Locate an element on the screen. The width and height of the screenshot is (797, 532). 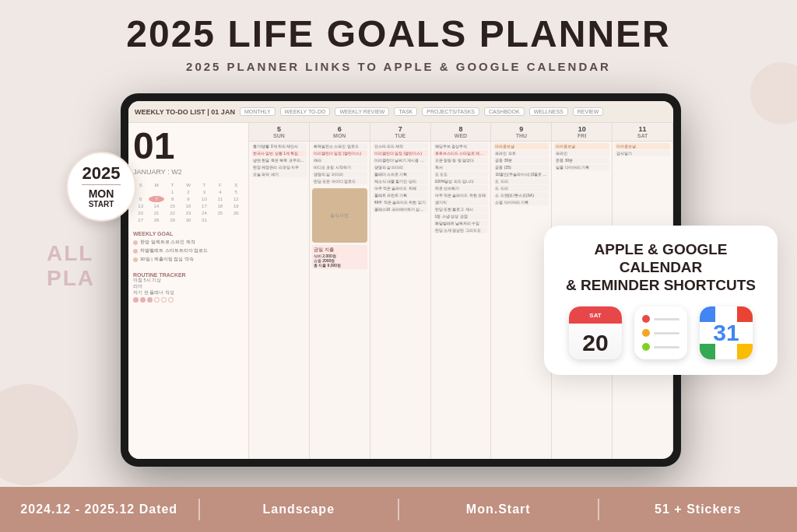
shortcuts-panel: APPLE & GOOGLE CALENDAR& REMINDER SHORTC… is located at coordinates (661, 300).